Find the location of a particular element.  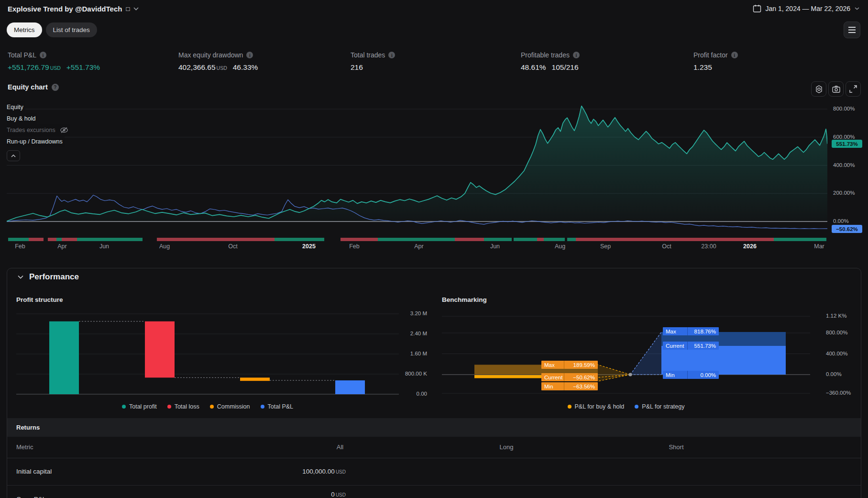

y-axis-tick: 0.00% is located at coordinates (845, 374).